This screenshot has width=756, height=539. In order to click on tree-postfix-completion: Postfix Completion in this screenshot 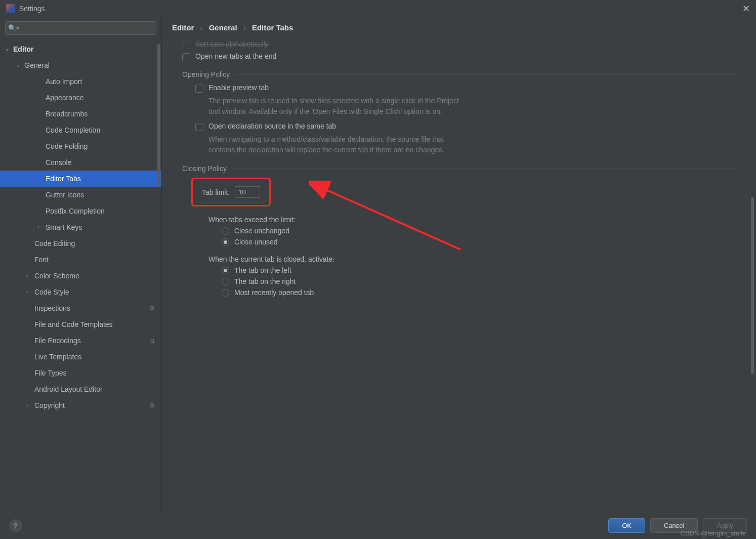, I will do `click(81, 211)`.